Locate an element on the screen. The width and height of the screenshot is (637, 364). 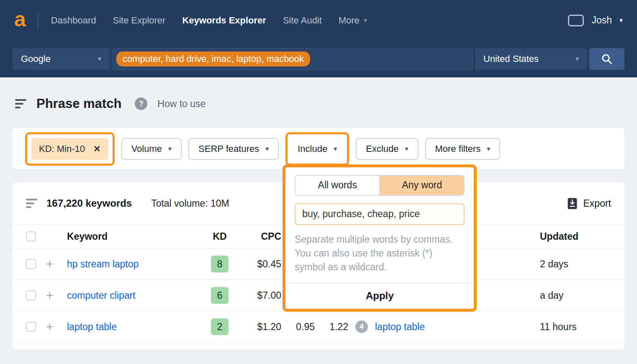
main-nav: a Dashboard Site Explorer Keywords Explo… is located at coordinates (318, 20).